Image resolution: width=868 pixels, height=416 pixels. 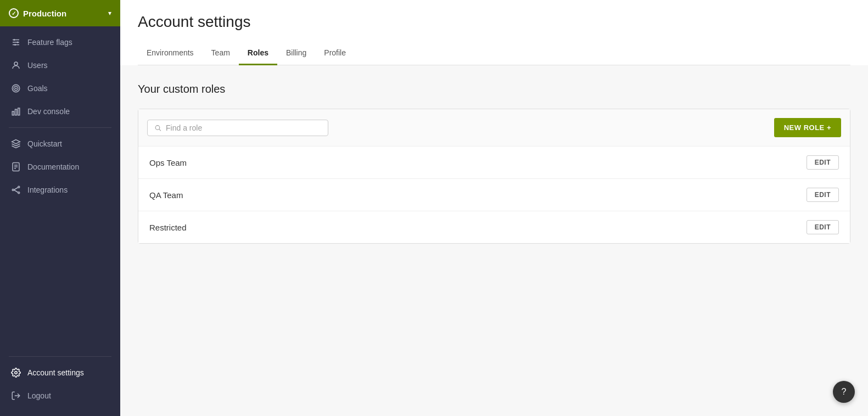 What do you see at coordinates (494, 33) in the screenshot?
I see `page-header: Account settings Environments Team Roles…` at bounding box center [494, 33].